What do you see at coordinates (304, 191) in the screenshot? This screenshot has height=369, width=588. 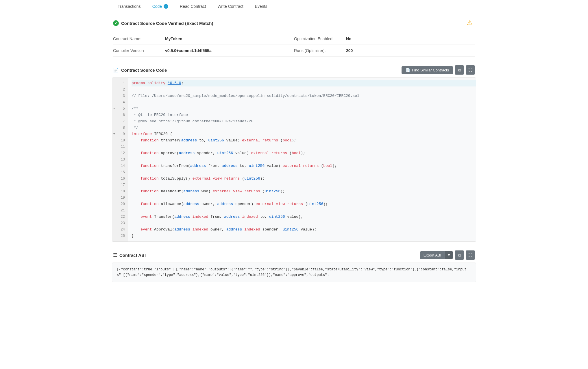 I see `code-line-18: function balanceOf(address who) external…` at bounding box center [304, 191].